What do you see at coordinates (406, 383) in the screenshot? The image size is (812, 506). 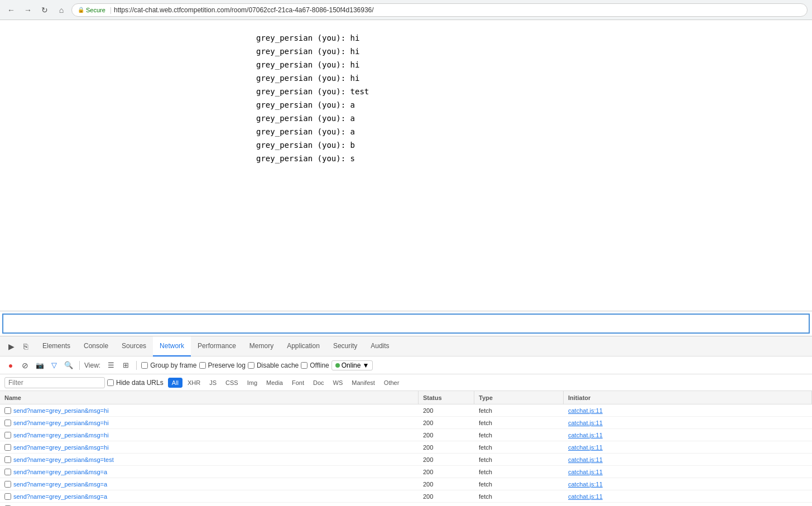 I see `filter-bar: Hide data URLs AllXHRJSCSSImgMediaFontDo…` at bounding box center [406, 383].